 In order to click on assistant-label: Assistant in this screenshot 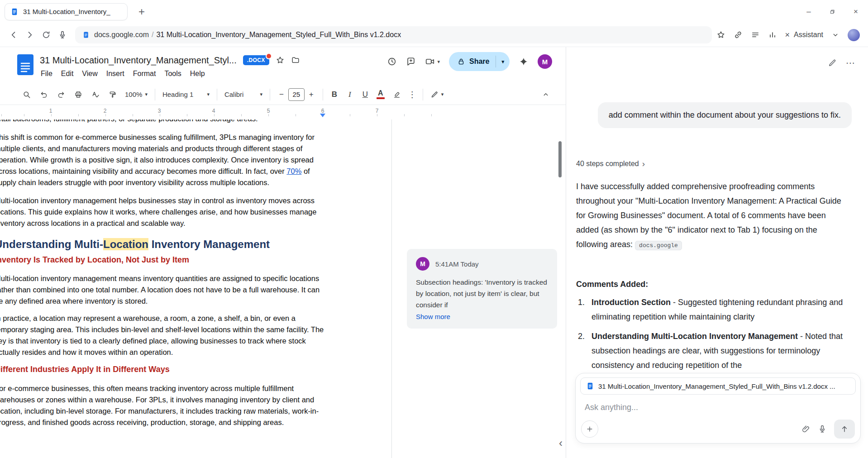, I will do `click(808, 35)`.